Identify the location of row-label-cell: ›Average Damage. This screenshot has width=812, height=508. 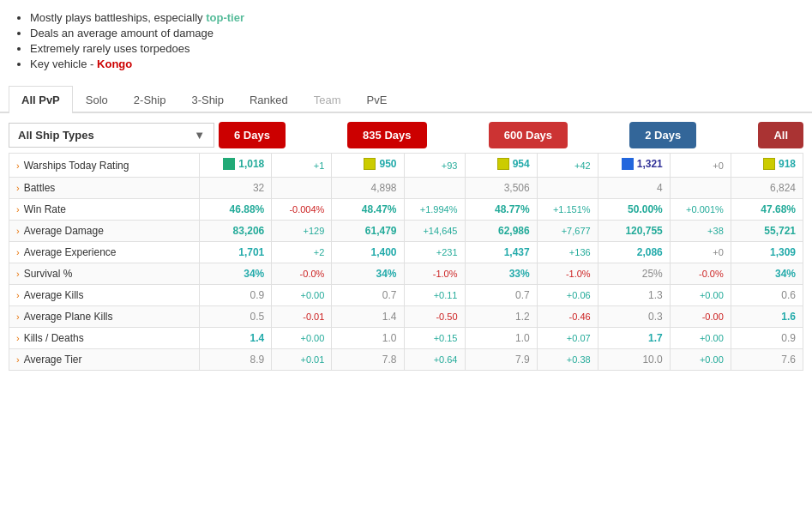
(105, 232).